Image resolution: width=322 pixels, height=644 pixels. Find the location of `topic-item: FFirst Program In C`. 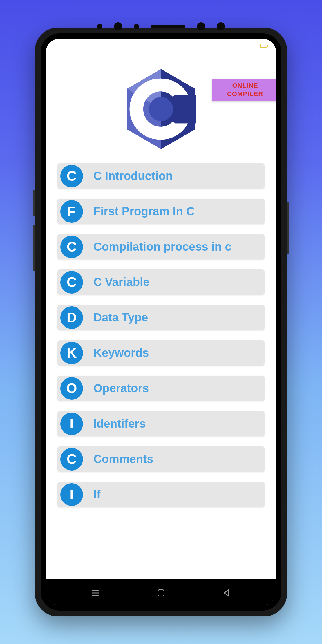

topic-item: FFirst Program In C is located at coordinates (161, 211).